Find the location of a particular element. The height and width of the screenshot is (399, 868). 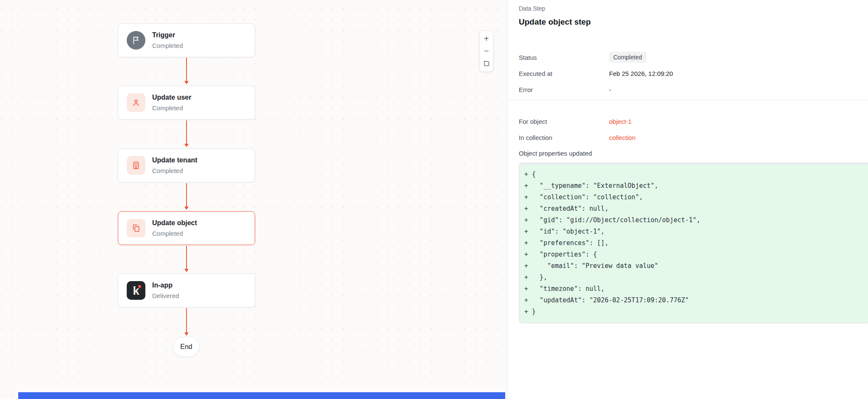

panel-divider is located at coordinates (687, 100).